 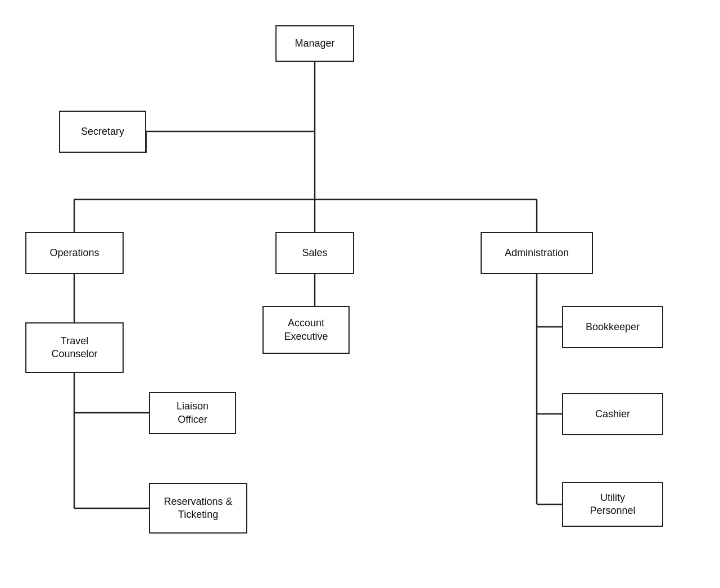 What do you see at coordinates (74, 348) in the screenshot?
I see `travel-counselor-node: Travel Counselor` at bounding box center [74, 348].